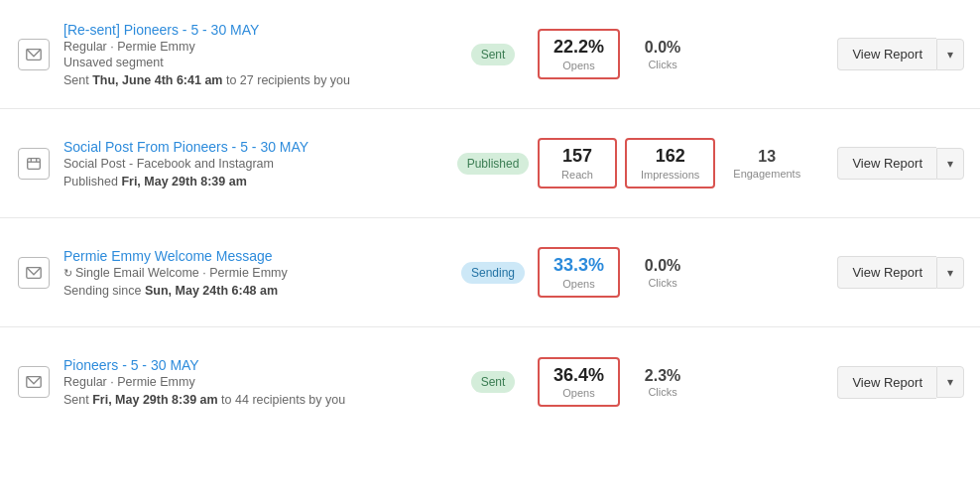  Describe the element at coordinates (686, 383) in the screenshot. I see `campaign-stats: 36.4%Opens2.3%Clicks` at that location.